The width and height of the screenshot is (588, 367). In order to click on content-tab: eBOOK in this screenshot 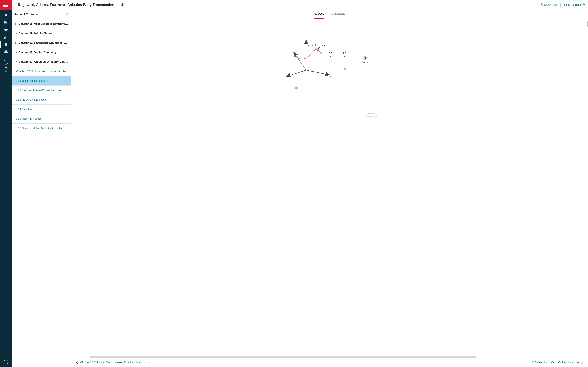, I will do `click(319, 16)`.